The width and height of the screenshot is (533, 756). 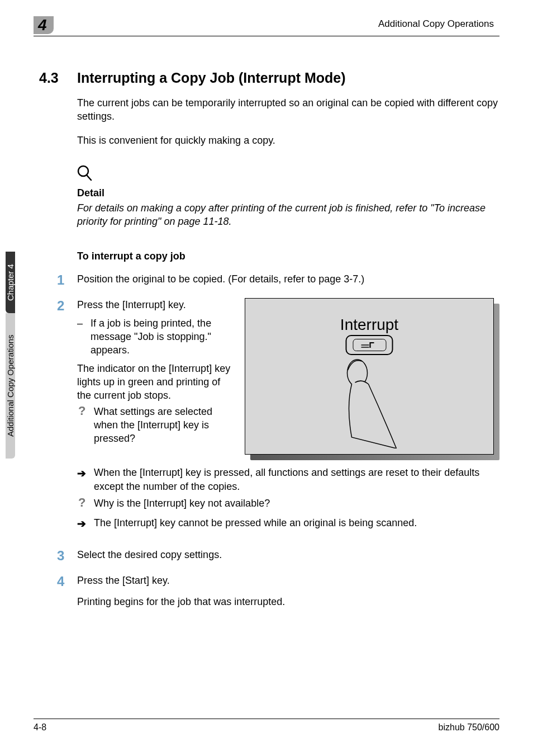 What do you see at coordinates (288, 256) in the screenshot?
I see `procedure-heading: To interrupt a copy job` at bounding box center [288, 256].